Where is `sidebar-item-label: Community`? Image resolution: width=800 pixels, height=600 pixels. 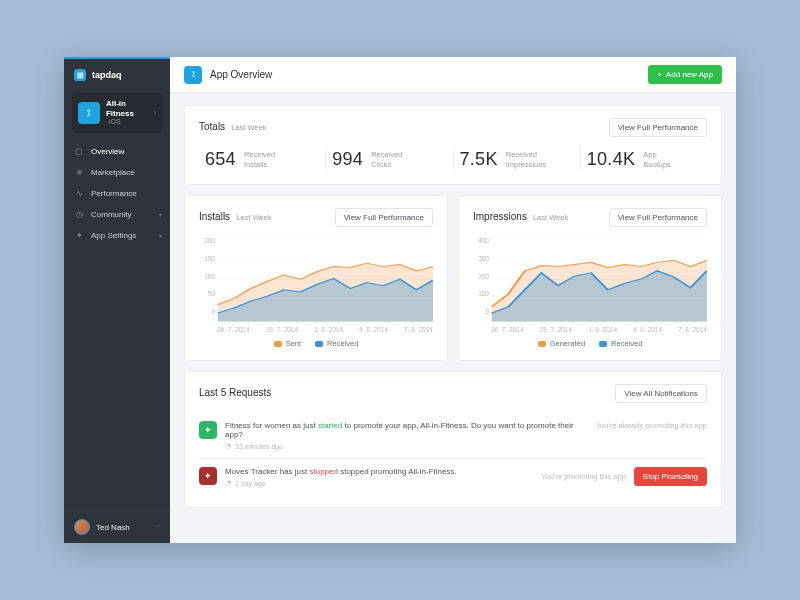
sidebar-item-label: Community is located at coordinates (111, 214).